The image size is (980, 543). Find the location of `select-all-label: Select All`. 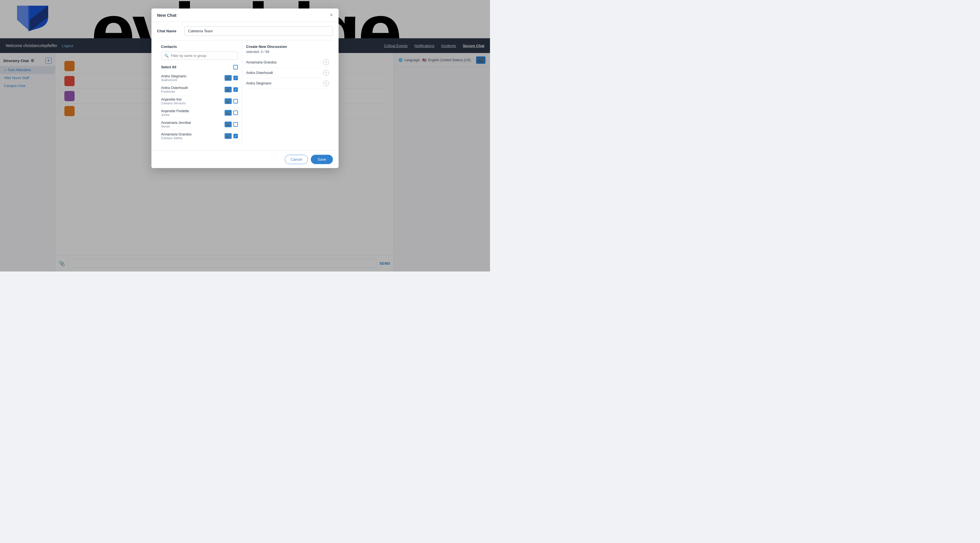

select-all-label: Select All is located at coordinates (169, 67).